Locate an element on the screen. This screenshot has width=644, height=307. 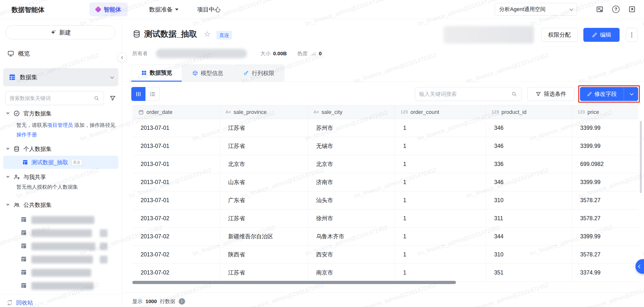
search-icon is located at coordinates (514, 94).